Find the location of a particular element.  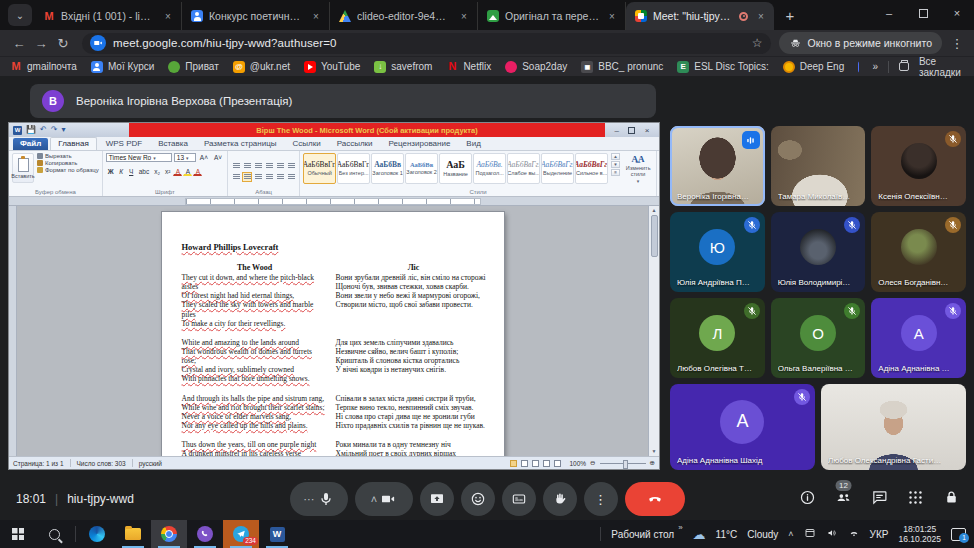

participant-tile: Юлія Володимирі… is located at coordinates (818, 252).